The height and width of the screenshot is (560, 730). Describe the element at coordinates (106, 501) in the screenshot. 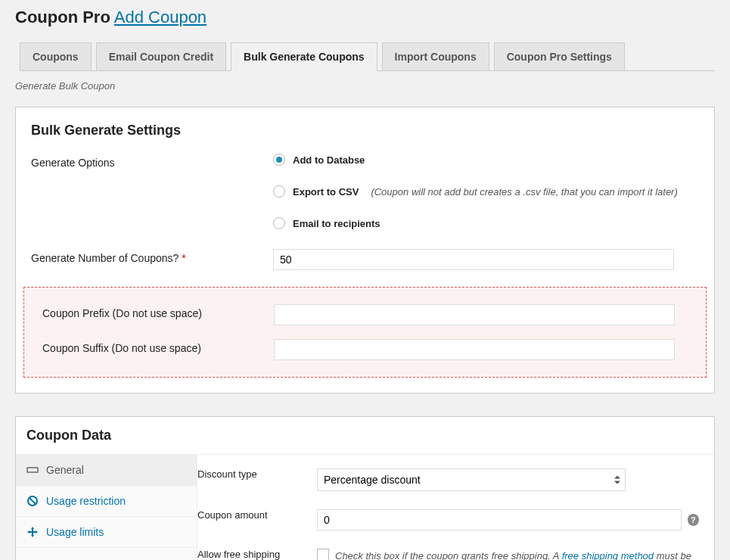

I see `side-tab-usage-restriction: Usage restriction` at that location.